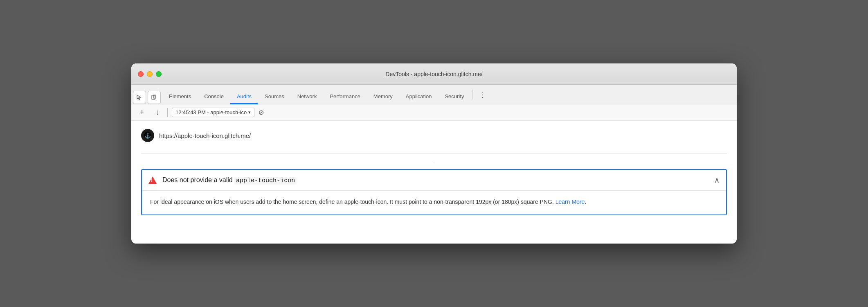 The height and width of the screenshot is (307, 868). What do you see at coordinates (157, 113) in the screenshot?
I see `download-button: ↓` at bounding box center [157, 113].